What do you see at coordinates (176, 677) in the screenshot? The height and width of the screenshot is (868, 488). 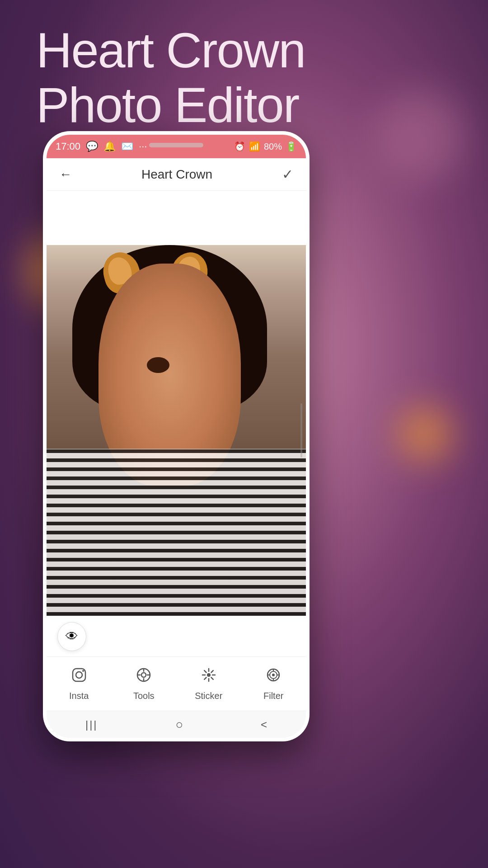 I see `bottom-toolbar: 👁 Insta` at bounding box center [176, 677].